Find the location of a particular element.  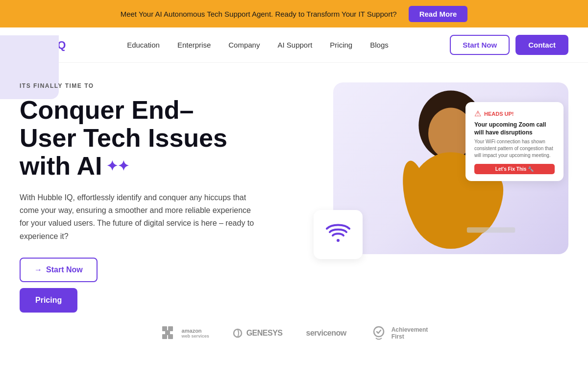

nav-actions: Start Now Contact is located at coordinates (509, 45).